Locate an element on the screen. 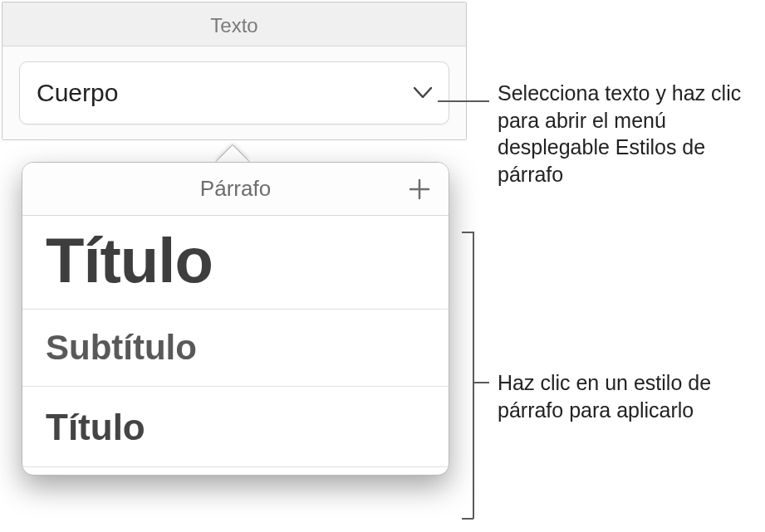 The image size is (765, 532). paragraph-style-item: Subtítulo is located at coordinates (236, 349).